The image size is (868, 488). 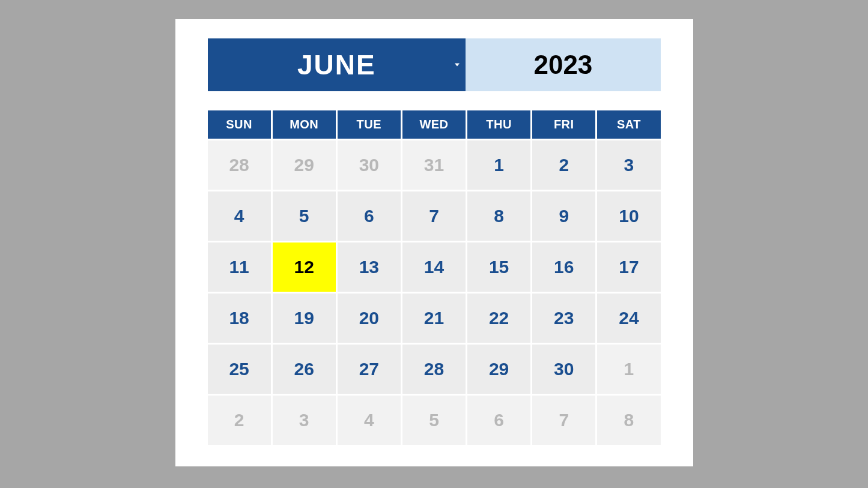 What do you see at coordinates (434, 125) in the screenshot?
I see `dow-header: WED` at bounding box center [434, 125].